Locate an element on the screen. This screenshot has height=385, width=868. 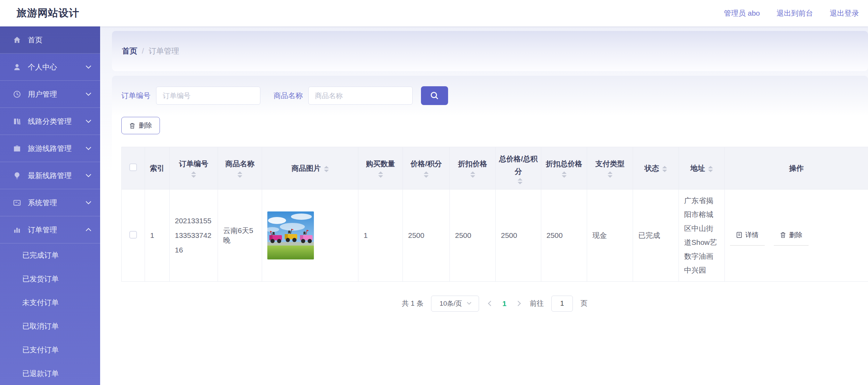
cell-discount-total: 2500 is located at coordinates (564, 235).